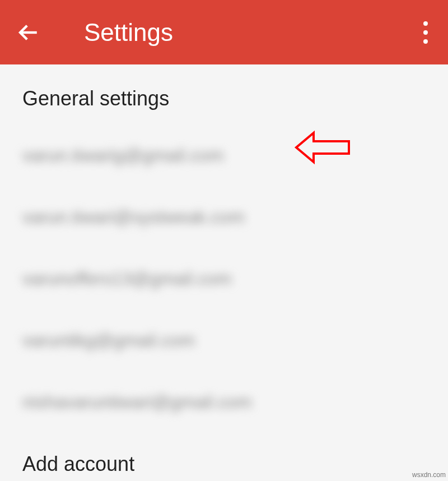  What do you see at coordinates (133, 218) in the screenshot?
I see `account-email: varun.tiwari@systweak.com` at bounding box center [133, 218].